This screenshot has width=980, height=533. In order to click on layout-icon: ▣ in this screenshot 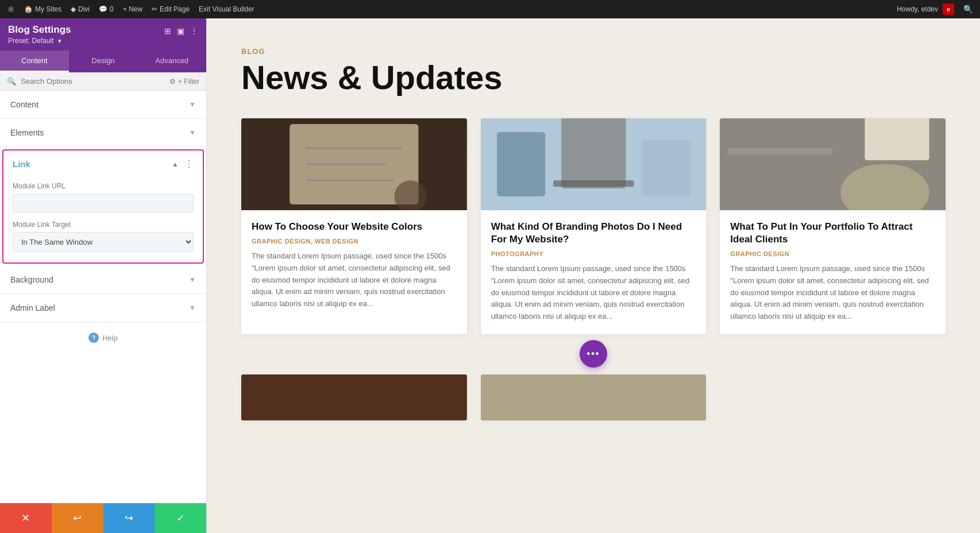, I will do `click(180, 31)`.